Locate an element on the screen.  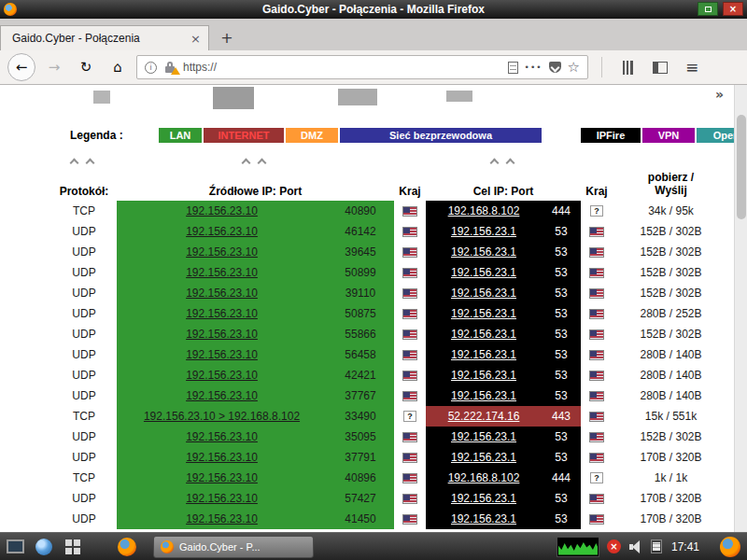
reload-button: ↻ is located at coordinates (86, 67).